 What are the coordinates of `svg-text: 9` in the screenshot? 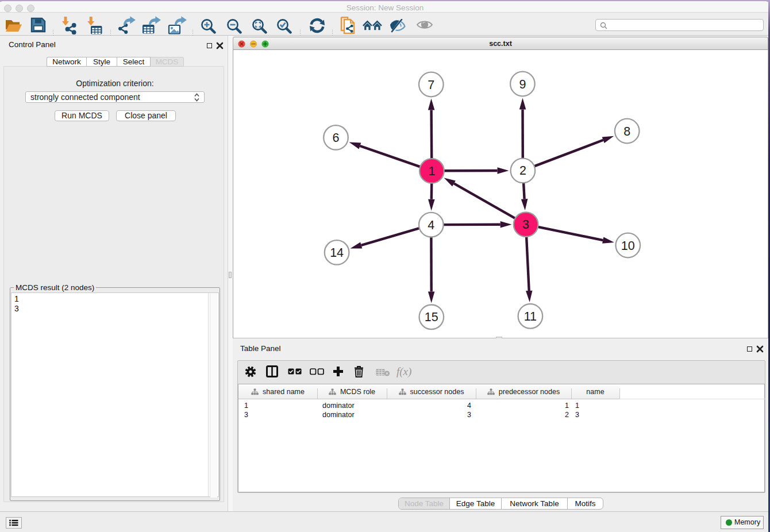 It's located at (522, 84).